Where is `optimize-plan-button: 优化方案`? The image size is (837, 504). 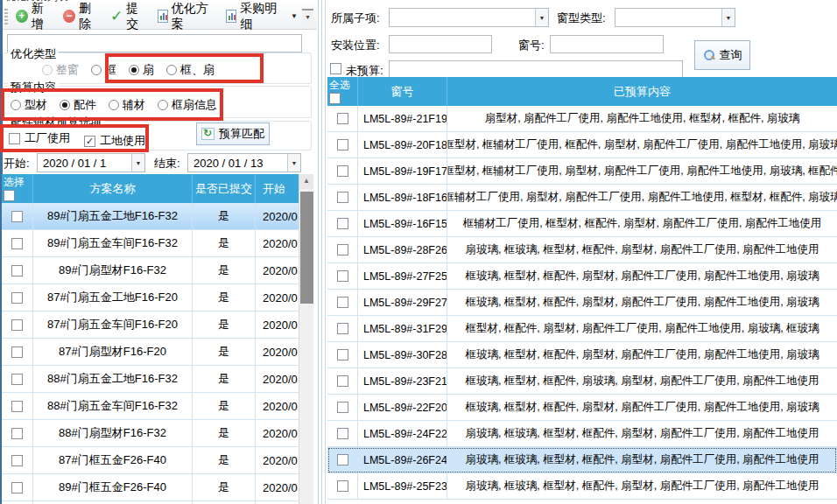 optimize-plan-button: 优化方案 is located at coordinates (187, 18).